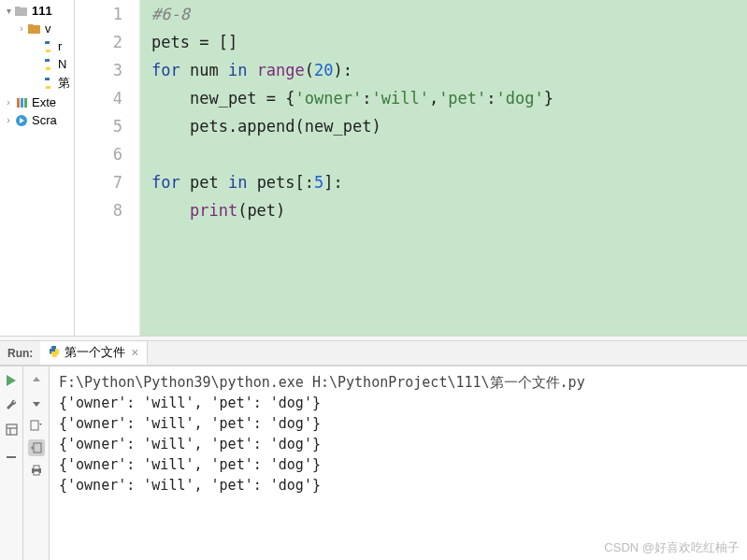  Describe the element at coordinates (449, 182) in the screenshot. I see `code-line: for pet in pets[:5]:` at that location.